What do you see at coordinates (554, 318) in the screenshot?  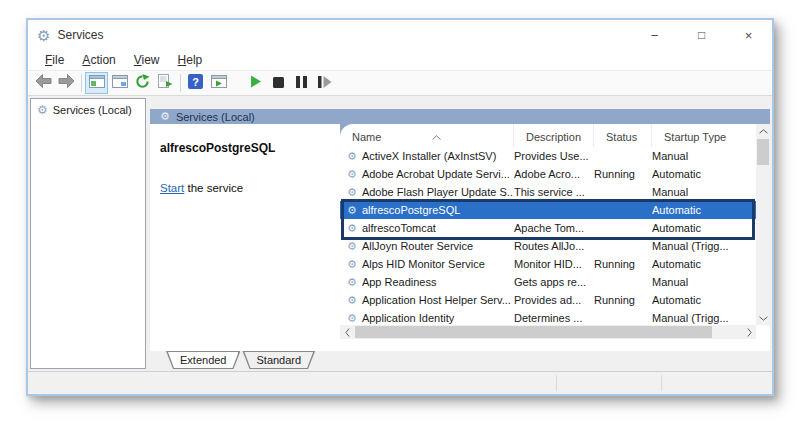 I see `service-description-cell: Determines ...` at bounding box center [554, 318].